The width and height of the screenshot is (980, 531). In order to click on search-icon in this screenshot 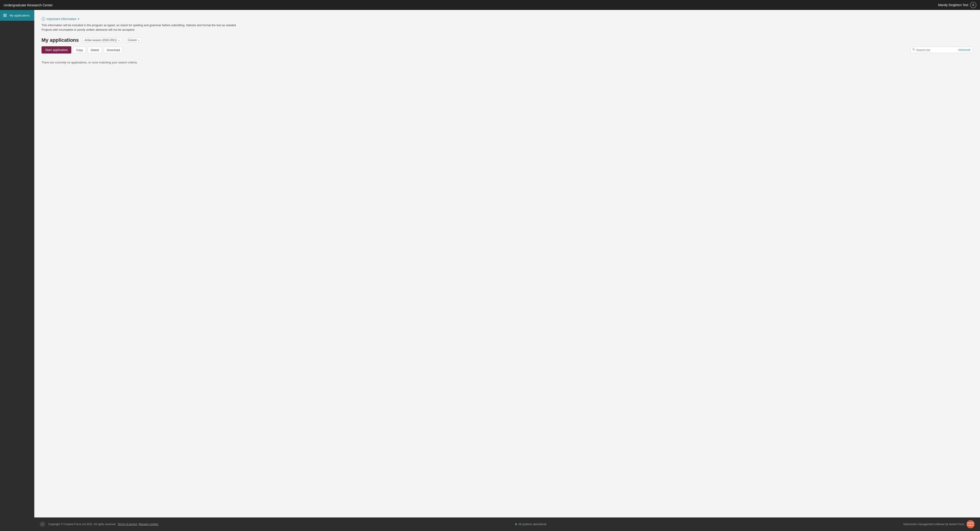, I will do `click(914, 50)`.